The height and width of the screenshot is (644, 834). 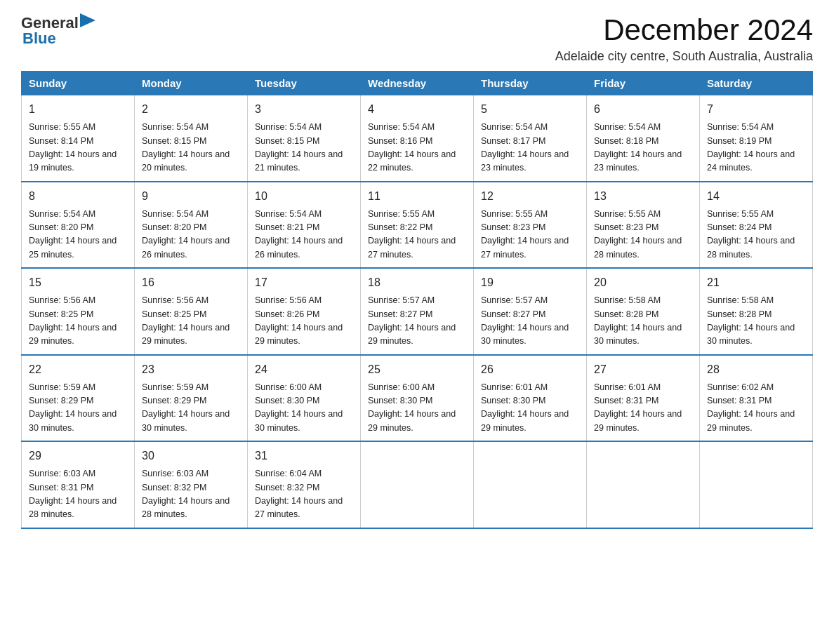 What do you see at coordinates (304, 456) in the screenshot?
I see `day-number: 31` at bounding box center [304, 456].